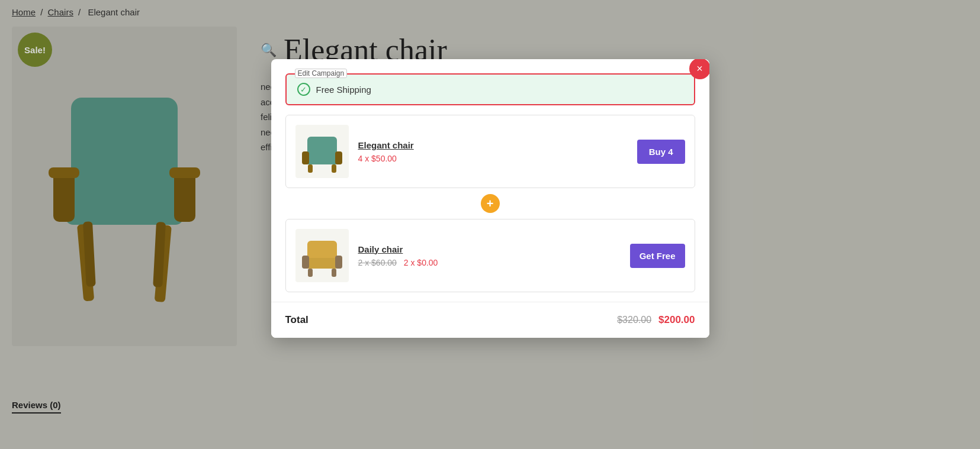 This screenshot has width=980, height=449. I want to click on total-row: Total $320.00 $200.00, so click(490, 319).